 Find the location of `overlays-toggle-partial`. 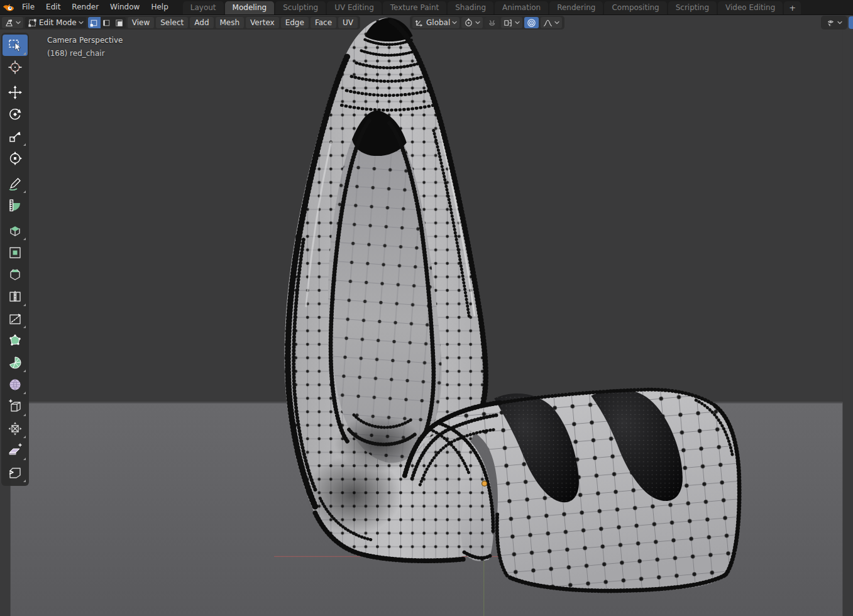

overlays-toggle-partial is located at coordinates (851, 23).